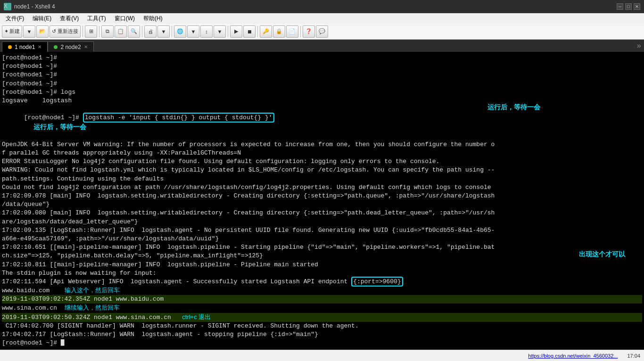 The width and height of the screenshot is (644, 361). What do you see at coordinates (322, 299) in the screenshot?
I see `line-26: 2019-11-03T09:02:42.354Z node1 www.baidu…` at bounding box center [322, 299].